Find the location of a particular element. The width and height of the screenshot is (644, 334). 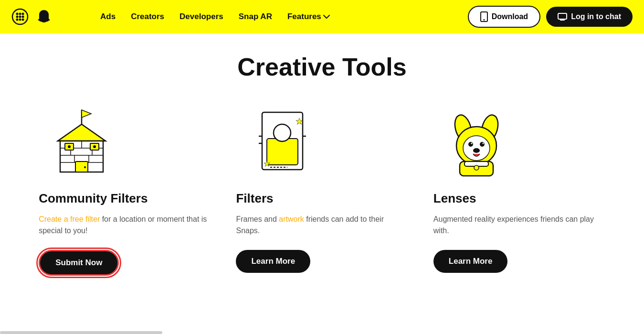

navbar-links: Ads Creators Developers Snap AR Features is located at coordinates (279, 17).